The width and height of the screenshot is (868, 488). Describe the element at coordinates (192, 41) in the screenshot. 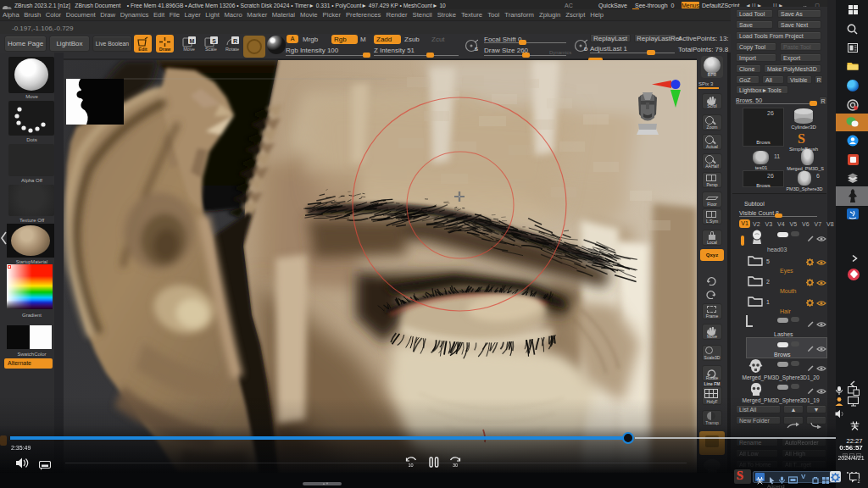

I see `svg-text: M` at that location.